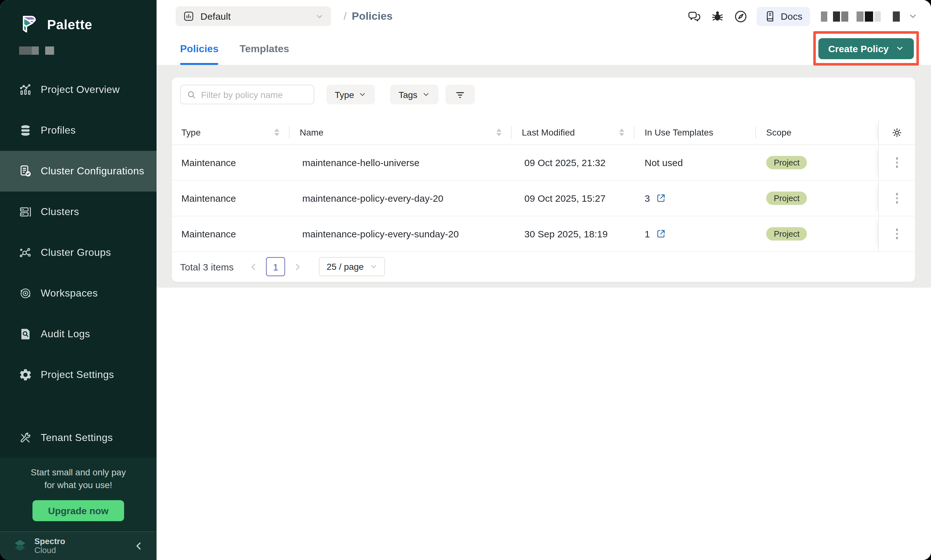  Describe the element at coordinates (69, 294) in the screenshot. I see `sidebar-item-label: Workspaces` at that location.